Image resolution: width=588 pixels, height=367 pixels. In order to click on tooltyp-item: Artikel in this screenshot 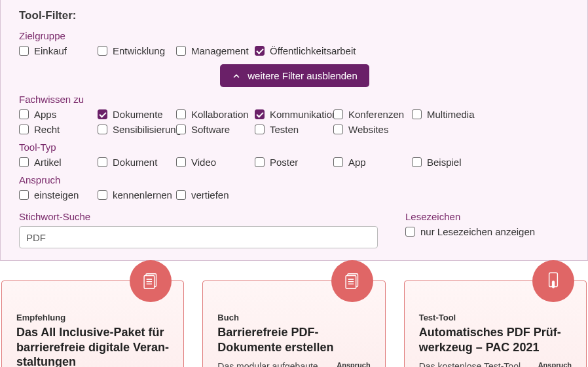, I will do `click(58, 163)`.